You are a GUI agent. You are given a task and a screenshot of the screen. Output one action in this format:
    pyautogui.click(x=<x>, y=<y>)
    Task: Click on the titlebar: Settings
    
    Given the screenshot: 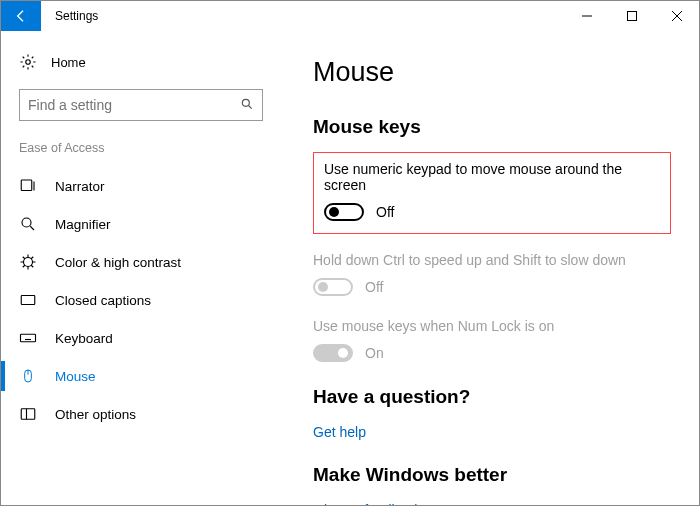 What is the action you would take?
    pyautogui.click(x=350, y=16)
    